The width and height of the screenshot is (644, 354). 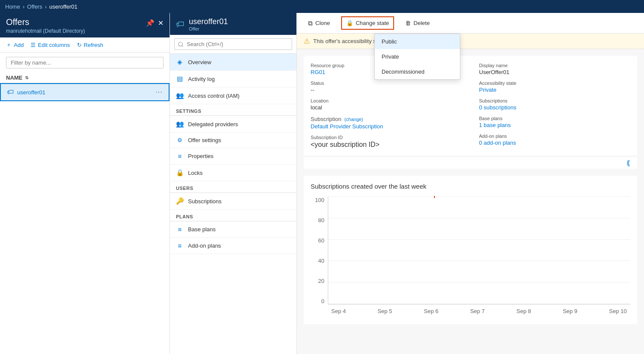 What do you see at coordinates (27, 78) in the screenshot?
I see `sort-icon: ⇅` at bounding box center [27, 78].